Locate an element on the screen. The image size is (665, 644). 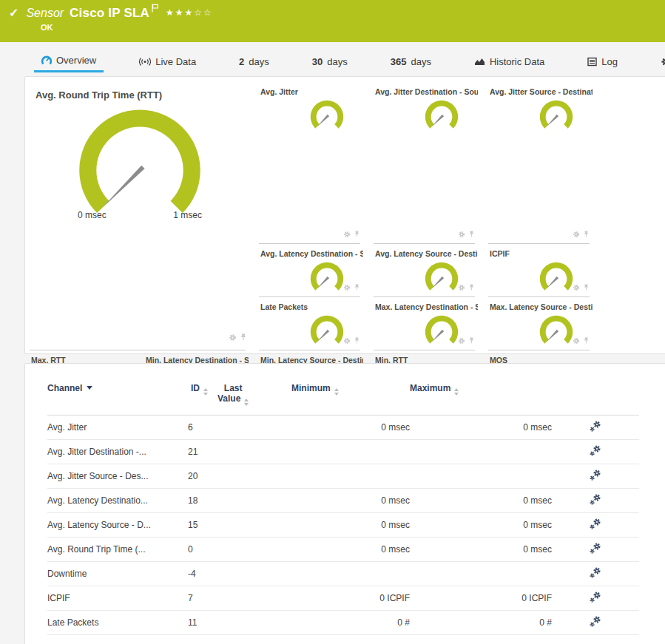
channel-last-value is located at coordinates (254, 476).